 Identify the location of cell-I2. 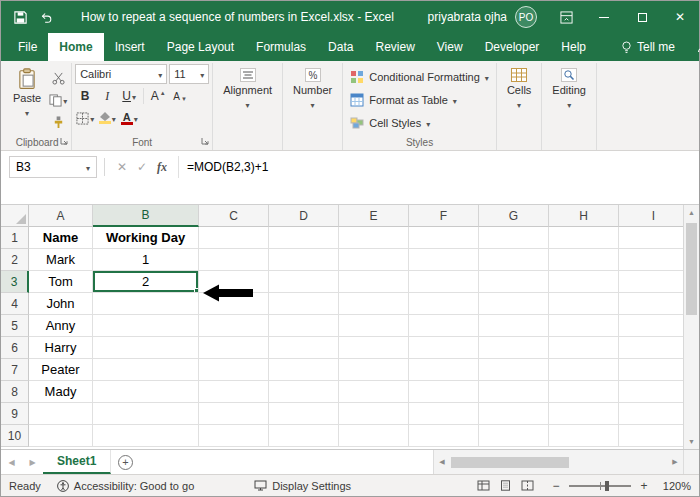
(651, 260).